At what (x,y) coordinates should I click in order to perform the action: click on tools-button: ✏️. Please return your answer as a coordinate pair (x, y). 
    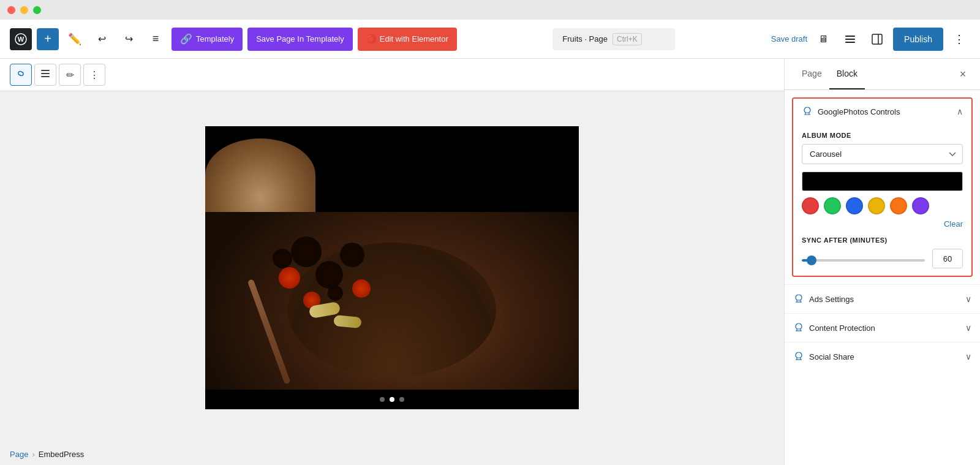
    Looking at the image, I should click on (75, 39).